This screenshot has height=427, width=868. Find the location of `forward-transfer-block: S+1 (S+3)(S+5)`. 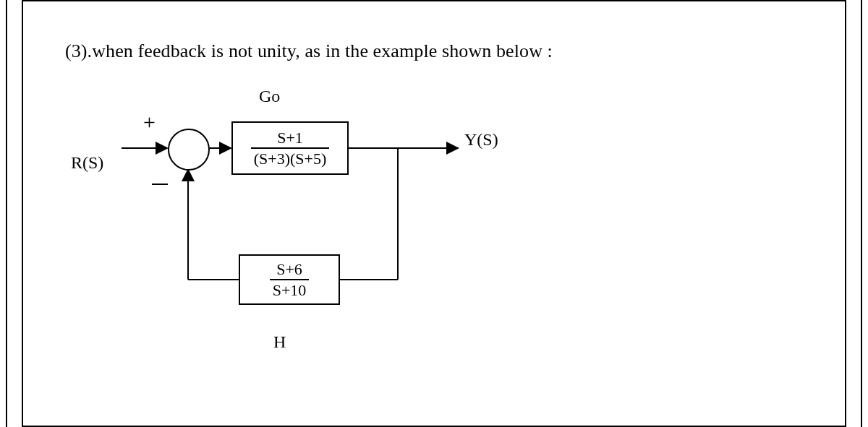

forward-transfer-block: S+1 (S+3)(S+5) is located at coordinates (290, 148).